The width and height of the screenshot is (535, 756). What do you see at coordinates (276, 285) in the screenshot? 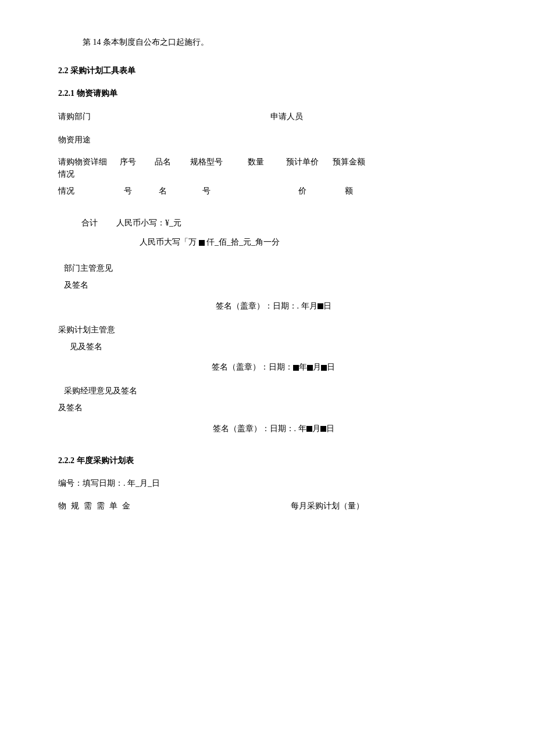
I see `dept-opinion-sign-row: 及签名` at bounding box center [276, 285].